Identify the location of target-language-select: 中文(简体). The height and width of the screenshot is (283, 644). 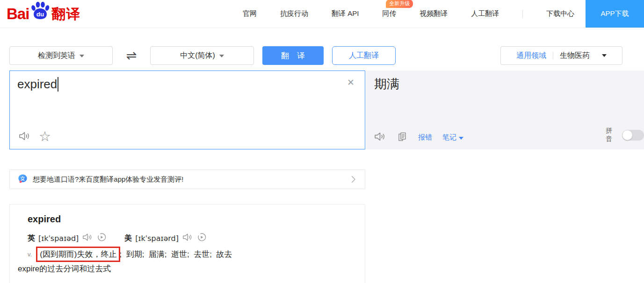
(202, 56).